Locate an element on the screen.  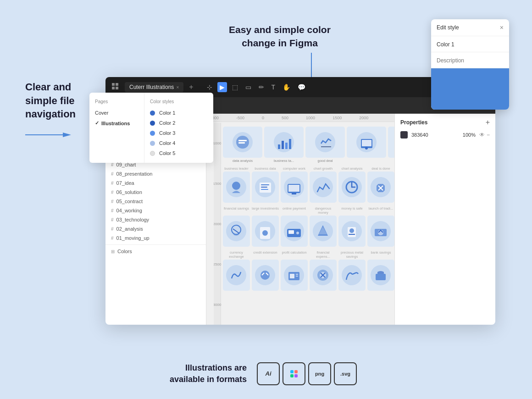
color-style-5-label: Color 5 is located at coordinates (167, 153).